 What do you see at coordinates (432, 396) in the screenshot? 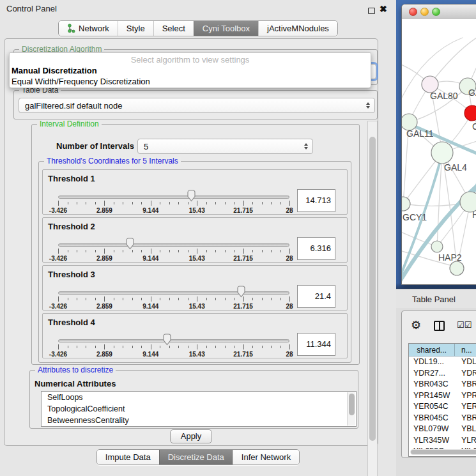
I see `cell-shared-name: YPR145W` at bounding box center [432, 396].